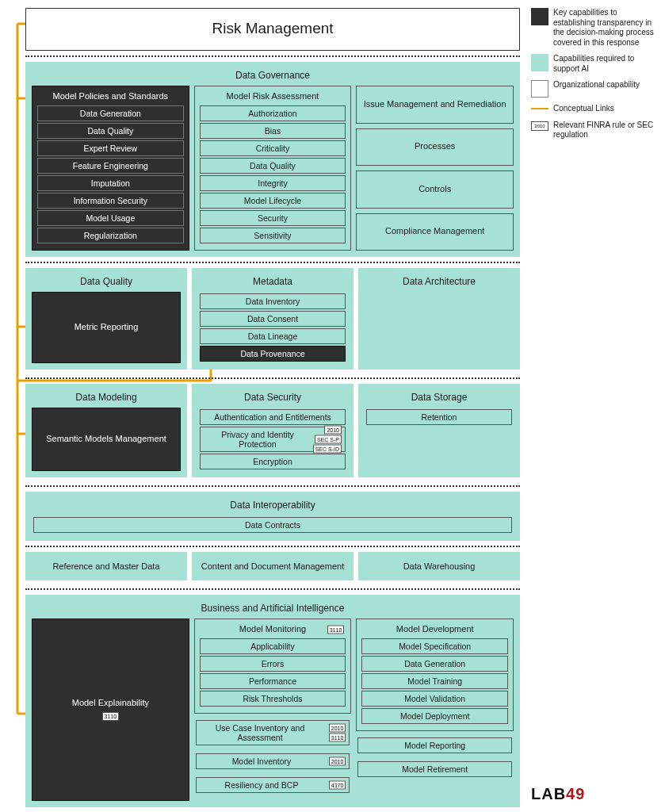  Describe the element at coordinates (111, 113) in the screenshot. I see `policy-item: Data Generation` at that location.